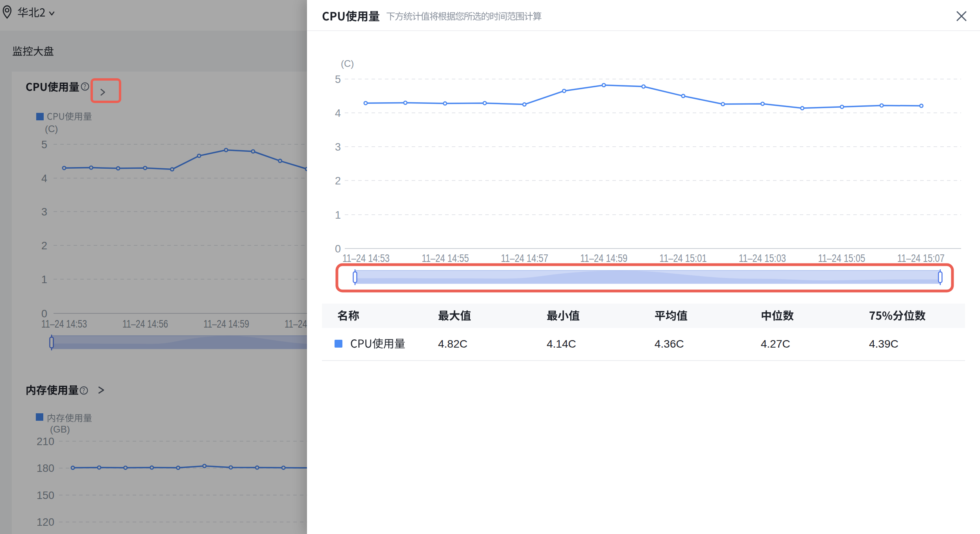 This screenshot has width=980, height=534. Describe the element at coordinates (445, 258) in the screenshot. I see `svg-text: 11–24 14:55` at that location.